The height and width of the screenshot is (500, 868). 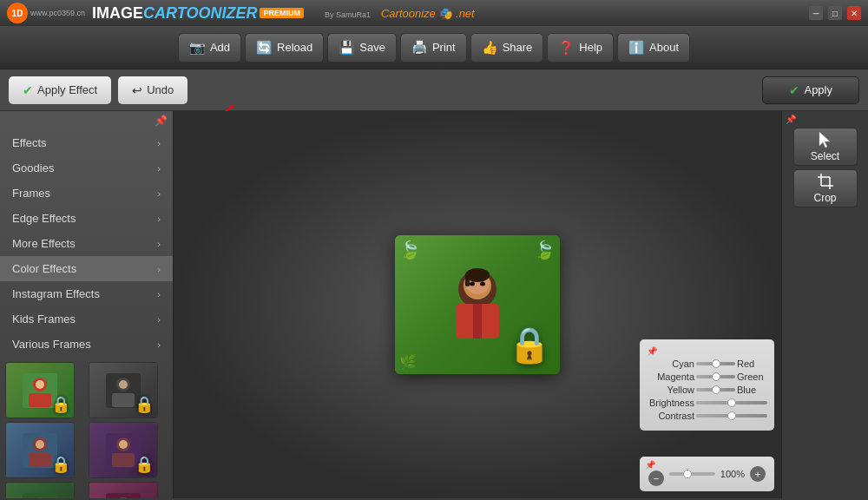 I want to click on sidebar-item-frames-label: Frames, so click(x=31, y=193).